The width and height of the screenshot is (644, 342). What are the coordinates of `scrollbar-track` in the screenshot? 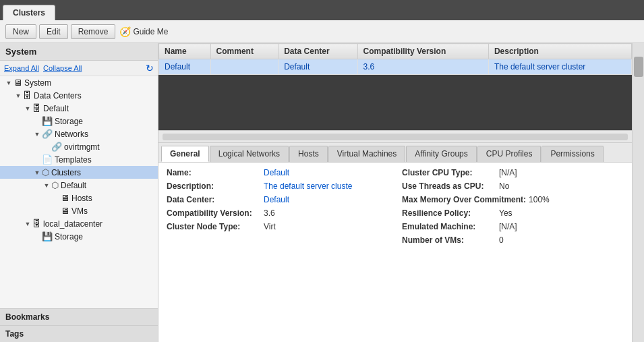 It's located at (395, 137).